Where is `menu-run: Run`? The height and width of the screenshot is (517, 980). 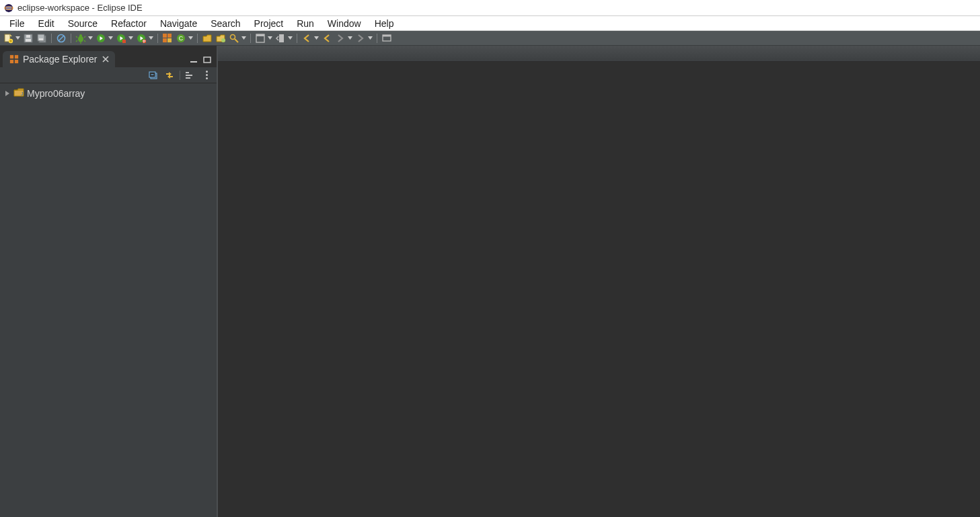
menu-run: Run is located at coordinates (305, 24).